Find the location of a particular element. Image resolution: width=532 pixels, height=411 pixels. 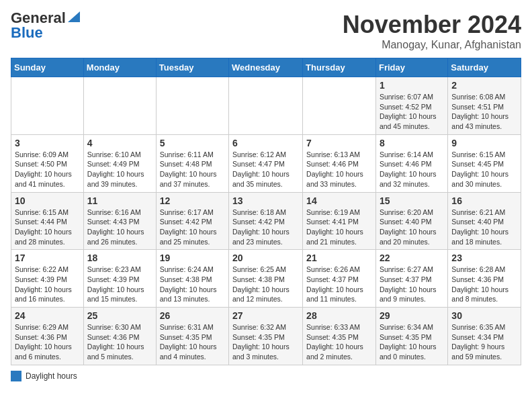

day-number: 25 is located at coordinates (120, 316).